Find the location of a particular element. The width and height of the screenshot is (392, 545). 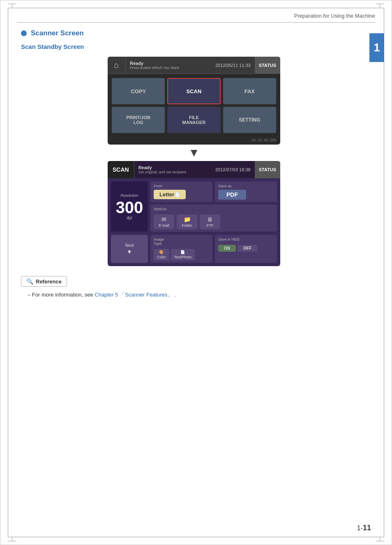

page-border-bottom is located at coordinates (196, 537).